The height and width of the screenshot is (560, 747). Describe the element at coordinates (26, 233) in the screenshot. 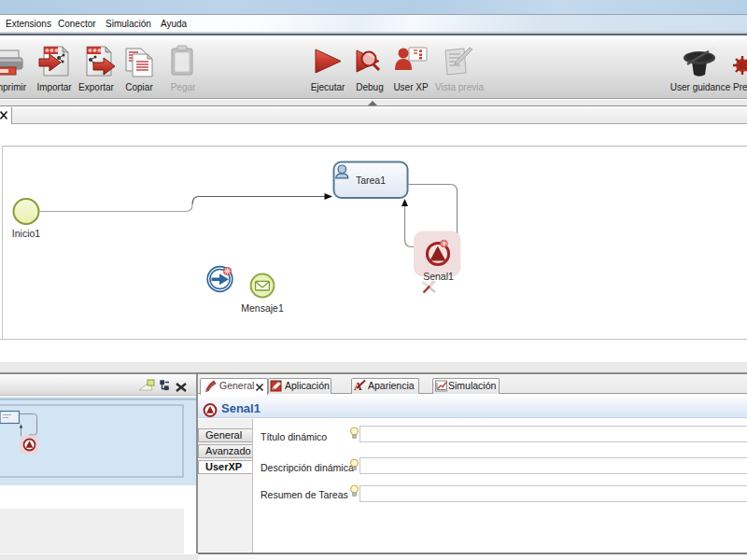

I see `svg-text: Inicio1` at that location.